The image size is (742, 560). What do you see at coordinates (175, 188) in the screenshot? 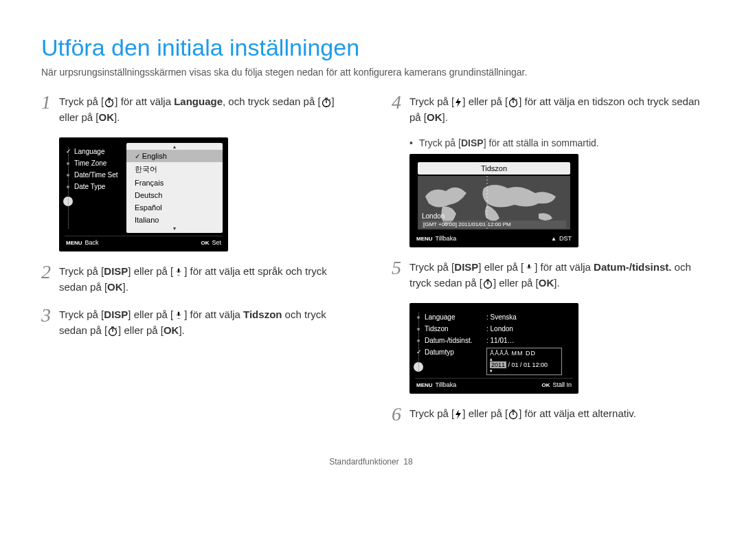
I see `screen1-options: ▴ English 한국어 Français Deutsch Español I…` at bounding box center [175, 188].